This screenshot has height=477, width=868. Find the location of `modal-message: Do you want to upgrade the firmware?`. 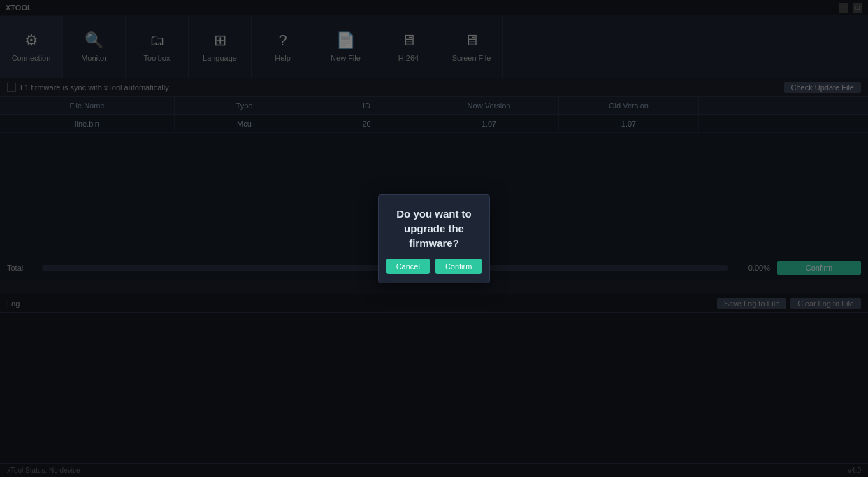

modal-message: Do you want to upgrade the firmware? is located at coordinates (434, 228).